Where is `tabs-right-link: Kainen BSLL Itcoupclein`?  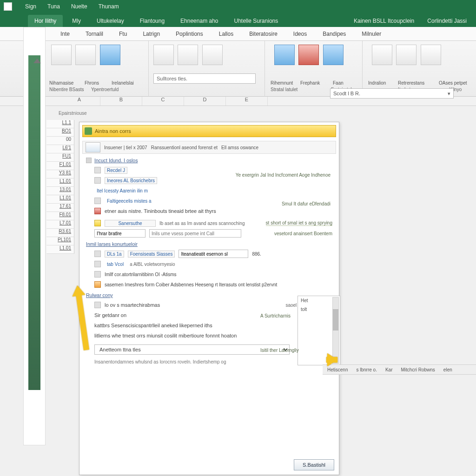
tabs-right-link: Kainen BSLL Itcoupclein is located at coordinates (384, 22).